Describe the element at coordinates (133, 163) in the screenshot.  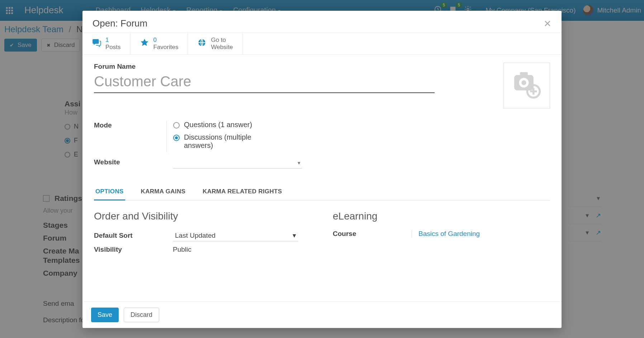
I see `website-label: Website` at that location.